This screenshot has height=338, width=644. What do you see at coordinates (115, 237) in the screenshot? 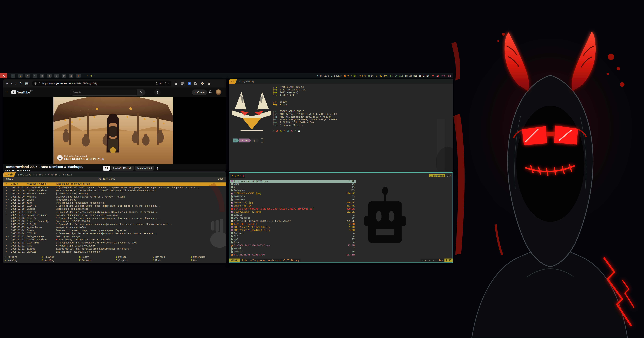
I see `mail-row: •✎2025-02-13Лебедева ЮлияSOS! Нужна помо…` at bounding box center [115, 237].